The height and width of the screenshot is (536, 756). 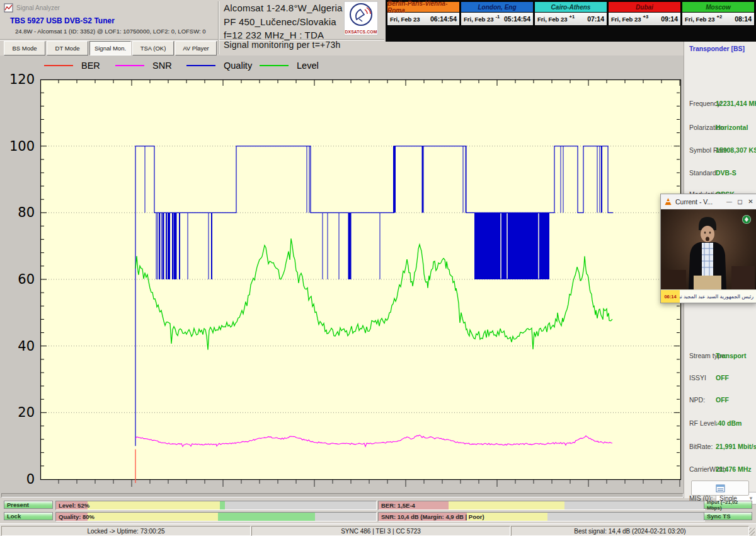 What do you see at coordinates (717, 49) in the screenshot?
I see `transponder-title: Transponder [BS]` at bounding box center [717, 49].